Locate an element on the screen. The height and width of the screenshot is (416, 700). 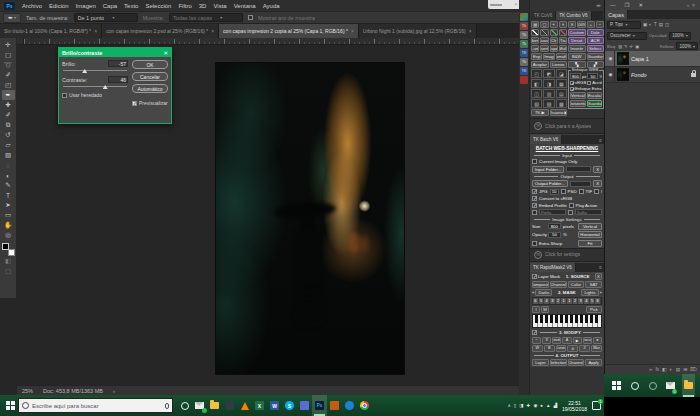
tk-image-button: Imag is located at coordinates (548, 56).